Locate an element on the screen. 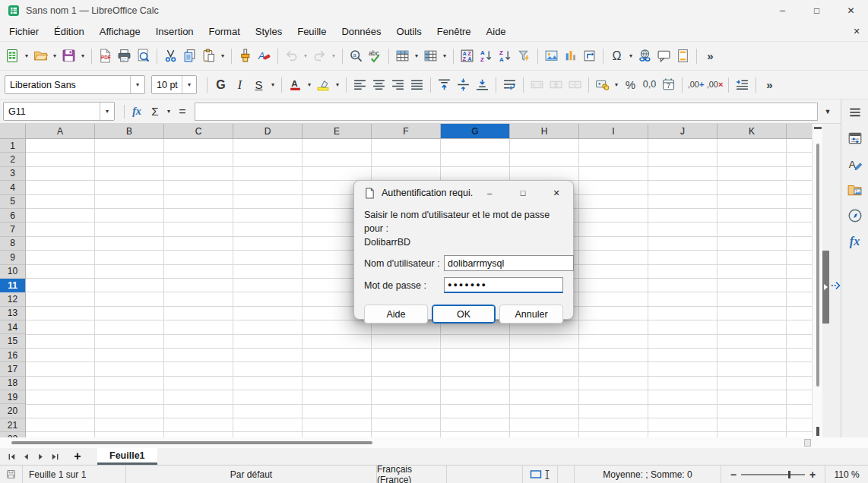  dialog-title-bar: Authentification requi... – □ ✕ is located at coordinates (464, 193).